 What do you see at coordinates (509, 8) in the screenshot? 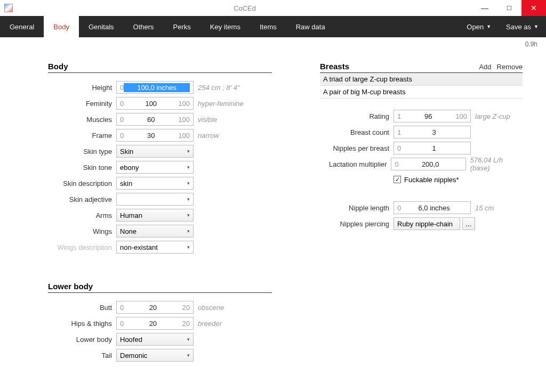
I see `maximize-button: ☐` at bounding box center [509, 8].